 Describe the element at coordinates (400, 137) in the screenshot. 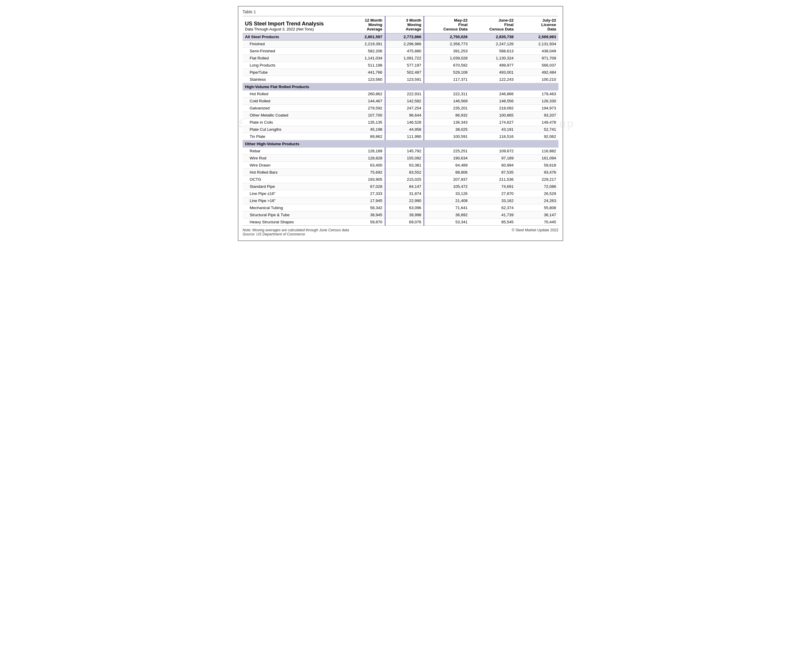

I see `table-row: Tin Plate89,862111,990100,591116,51692,0…` at that location.